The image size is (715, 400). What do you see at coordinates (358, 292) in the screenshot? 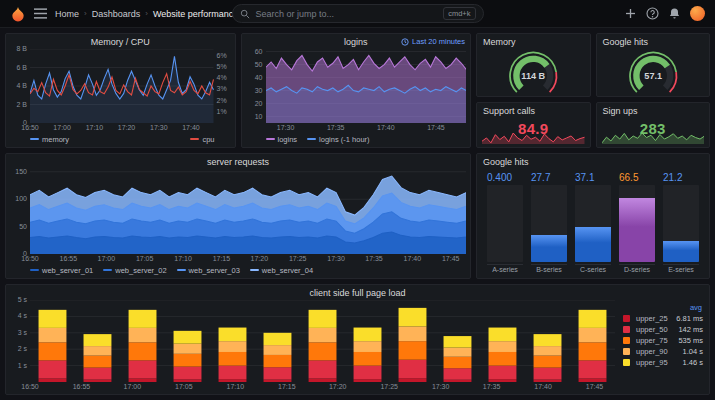
I see `panel-title-page-load: client side full page load` at bounding box center [358, 292].